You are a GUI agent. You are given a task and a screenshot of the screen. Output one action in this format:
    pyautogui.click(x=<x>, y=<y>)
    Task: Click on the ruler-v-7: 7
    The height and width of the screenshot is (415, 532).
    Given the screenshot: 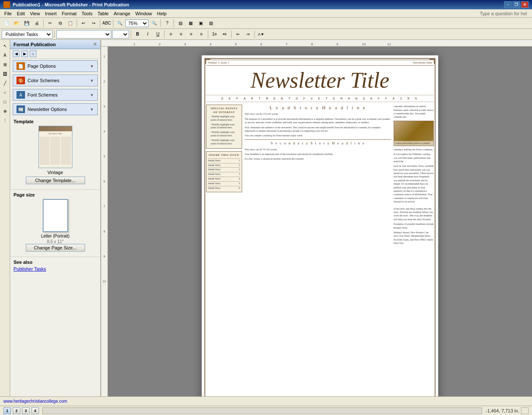 What is the action you would take?
    pyautogui.click(x=104, y=207)
    